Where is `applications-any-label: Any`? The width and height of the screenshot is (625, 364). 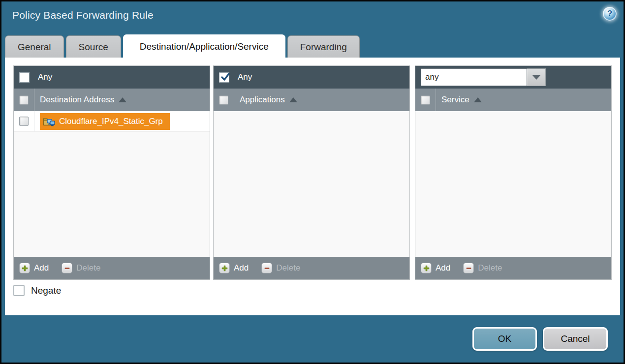 applications-any-label: Any is located at coordinates (245, 77).